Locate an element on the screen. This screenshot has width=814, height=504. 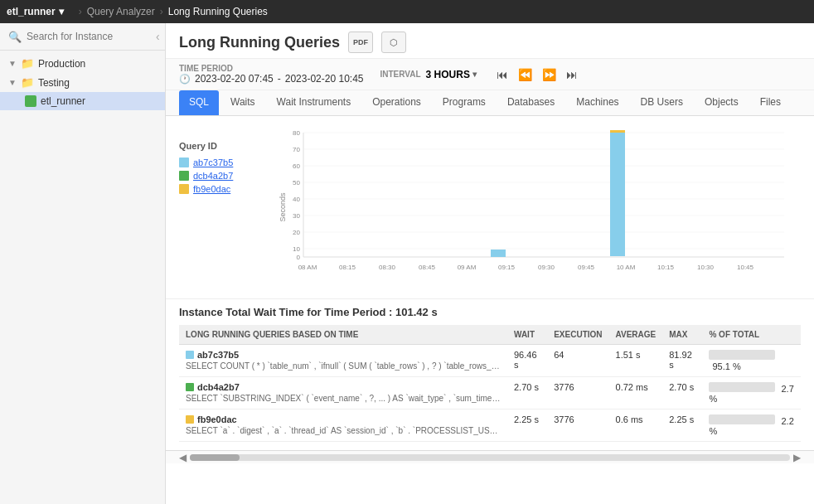
bar-10am-ab7 is located at coordinates (618, 194).